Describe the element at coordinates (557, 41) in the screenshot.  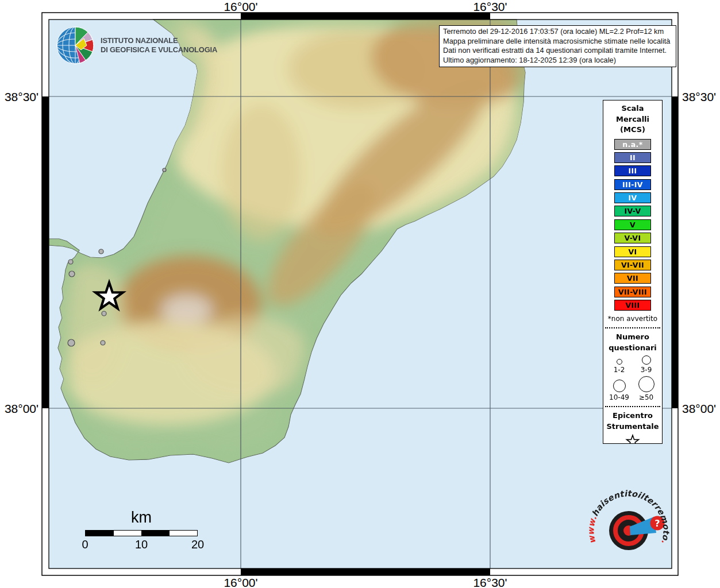
I see `info-line-map-desc: Mappa preliminare delle intensità macros…` at that location.